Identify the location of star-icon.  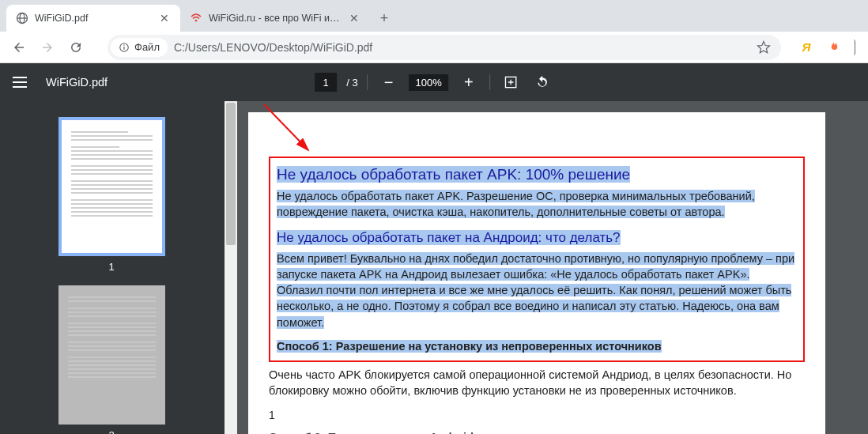
(764, 47).